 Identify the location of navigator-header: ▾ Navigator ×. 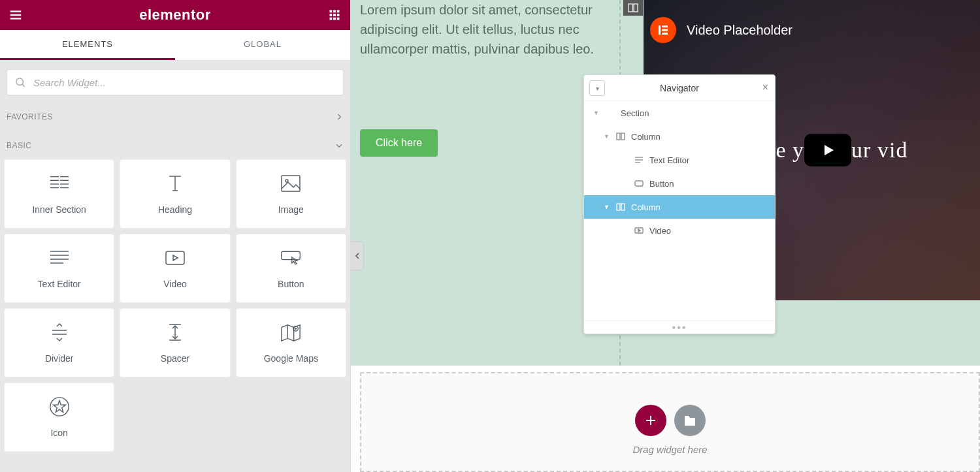
(679, 88).